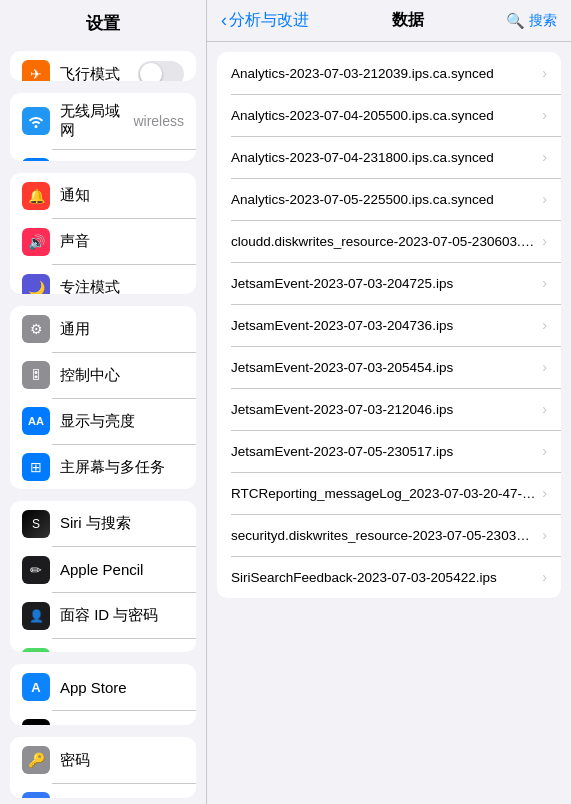 This screenshot has height=804, width=571. What do you see at coordinates (36, 421) in the screenshot?
I see `display-icon: AA` at bounding box center [36, 421].